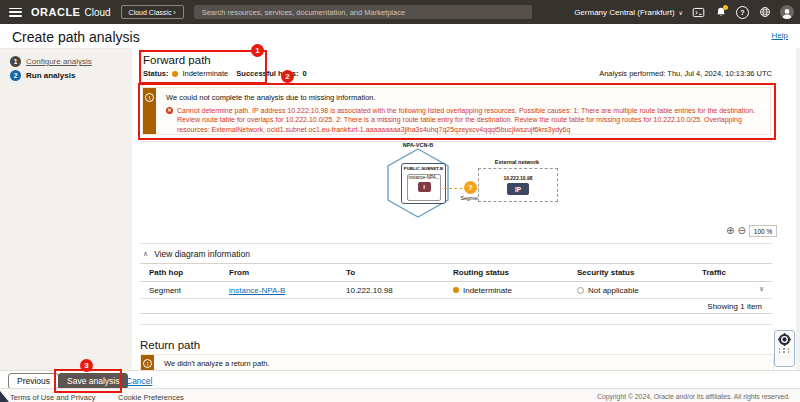 The width and height of the screenshot is (800, 402). I want to click on diagram-zoom-controls: ⊕ ⊖ 100 %, so click(752, 231).